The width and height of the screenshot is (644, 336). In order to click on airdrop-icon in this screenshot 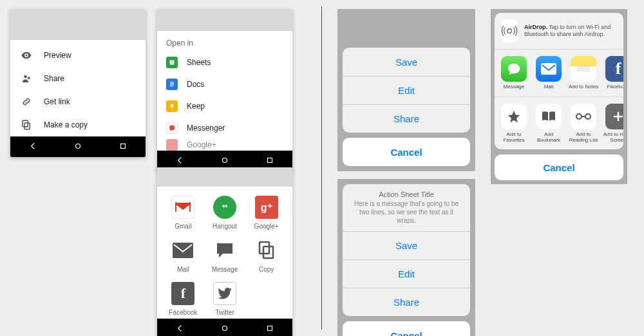, I will do `click(509, 31)`.